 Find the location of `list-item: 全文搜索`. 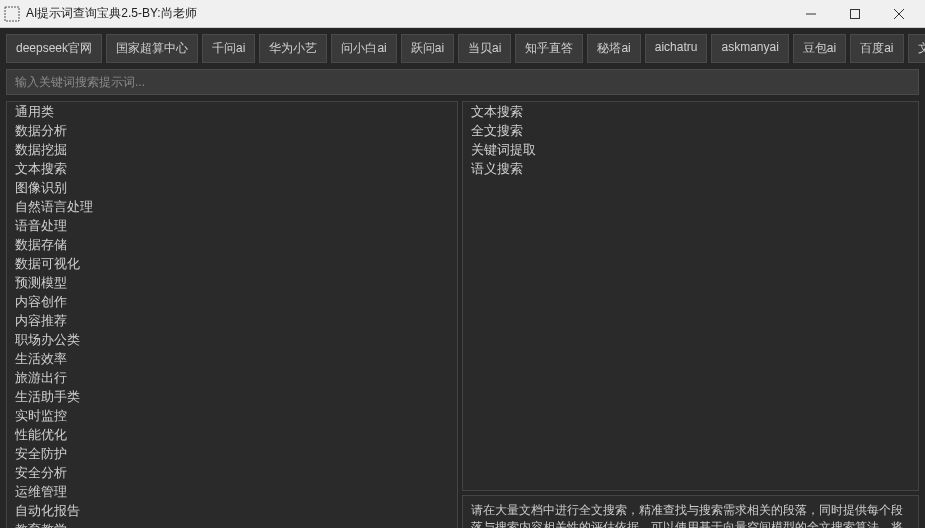

list-item: 全文搜索 is located at coordinates (690, 130).